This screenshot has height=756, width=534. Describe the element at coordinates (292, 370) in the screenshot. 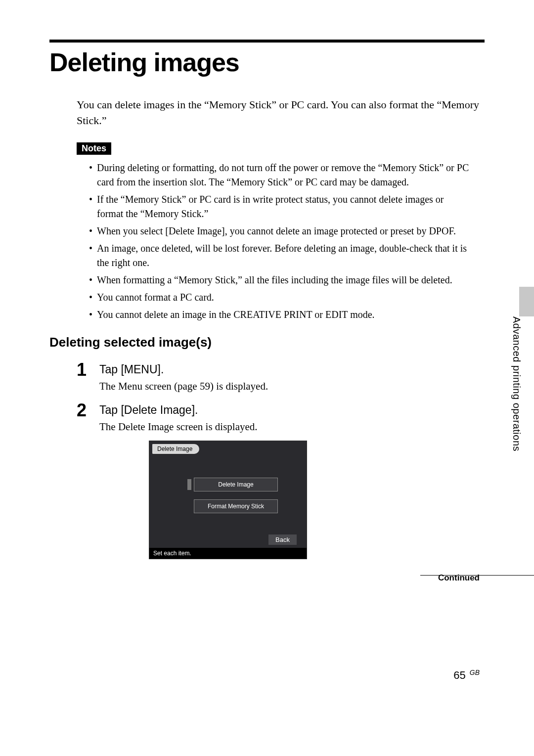

I see `step-title: Tap [MENU].` at that location.